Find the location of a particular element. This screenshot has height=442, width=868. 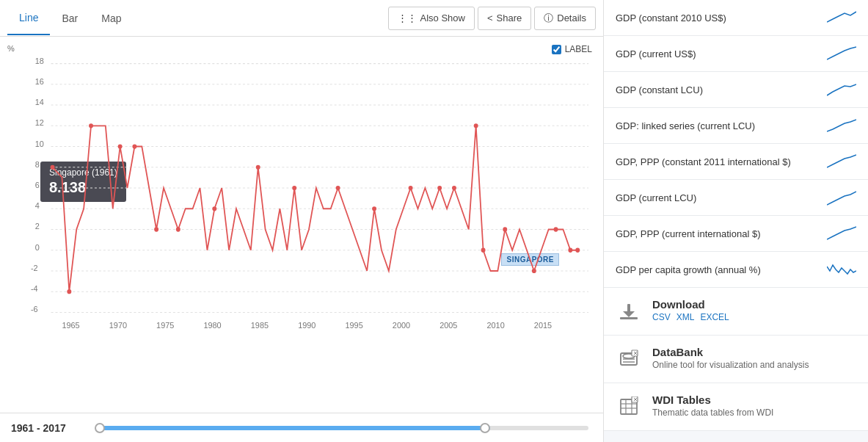

sidebar-item-label: GDP, PPP (current international $) is located at coordinates (718, 233).